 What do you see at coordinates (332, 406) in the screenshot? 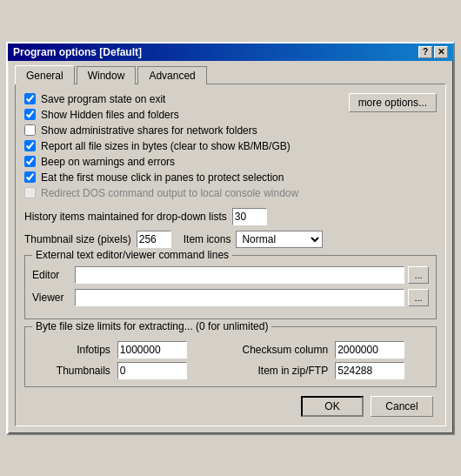
I see `ok-button: OK` at bounding box center [332, 406].